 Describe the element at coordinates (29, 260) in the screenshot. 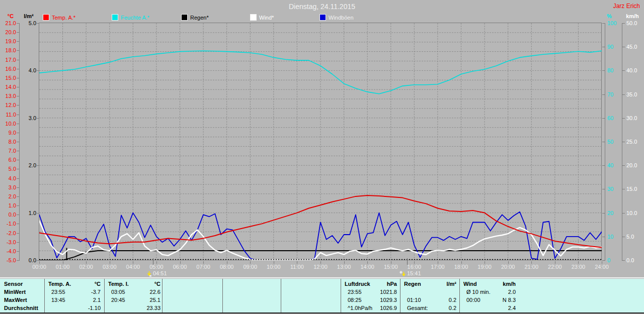

I see `rain-axis-label: 0.0` at that location.